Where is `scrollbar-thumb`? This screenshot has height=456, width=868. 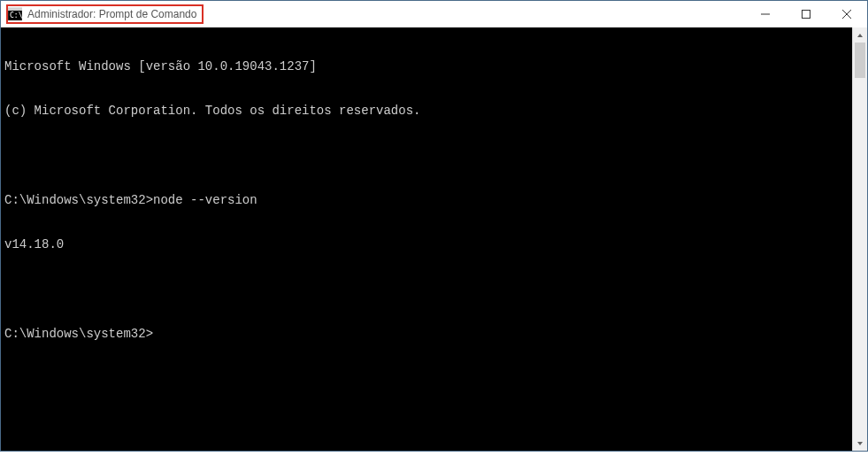
scrollbar-thumb is located at coordinates (860, 60).